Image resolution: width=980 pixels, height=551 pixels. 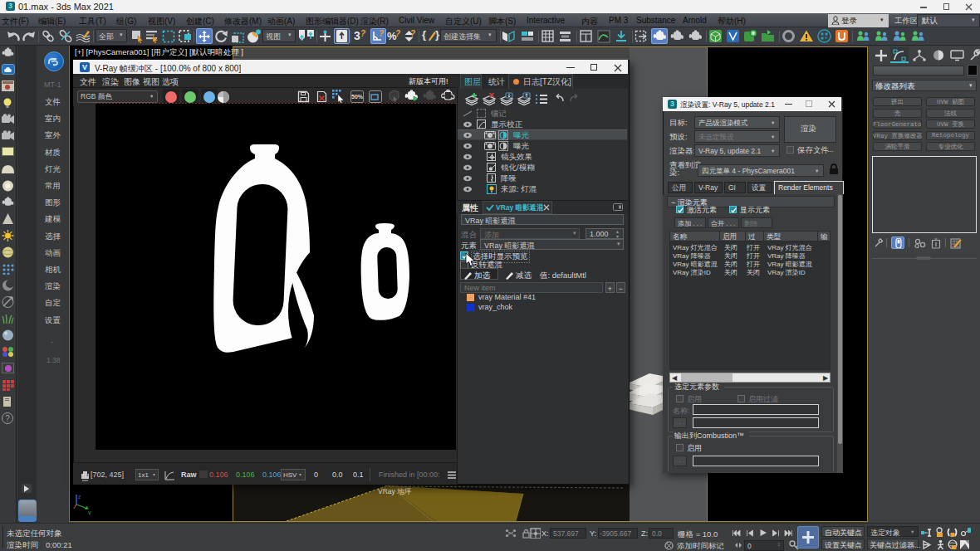 What do you see at coordinates (90, 512) in the screenshot?
I see `svg-text: y` at bounding box center [90, 512].